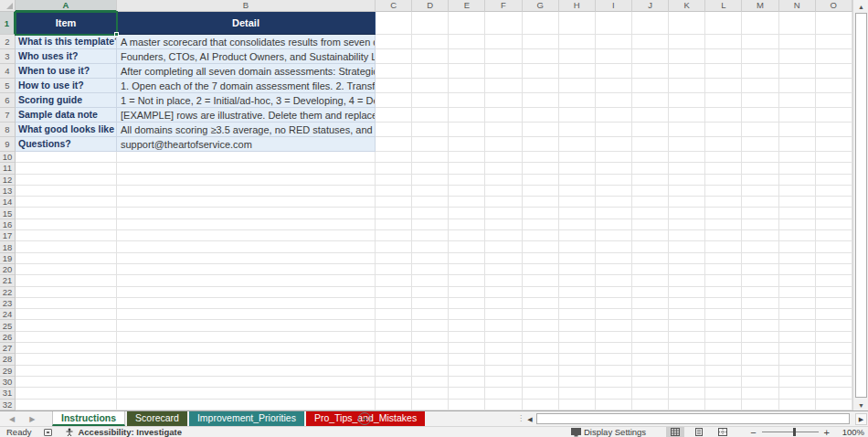  Describe the element at coordinates (577, 270) in the screenshot. I see `cell-H20` at that location.